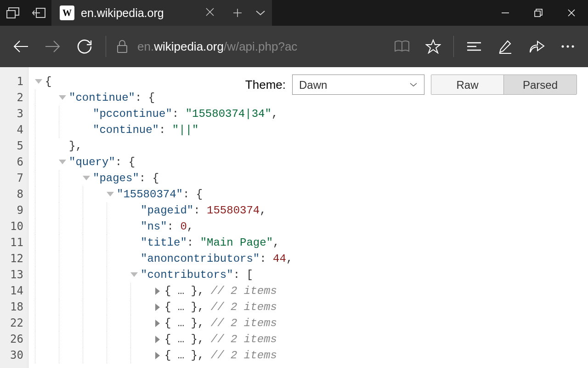  Describe the element at coordinates (310, 226) in the screenshot. I see `code-line: "ns": 0,` at that location.